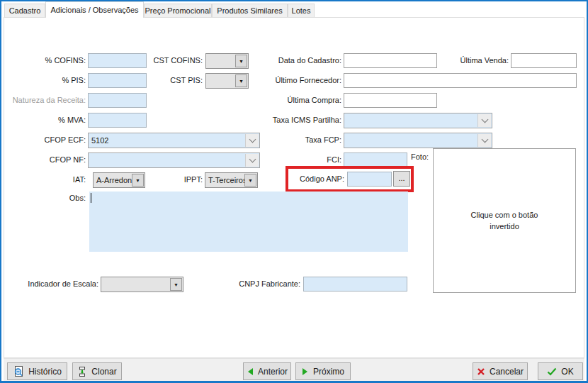 The image size is (588, 383). What do you see at coordinates (174, 140) in the screenshot?
I see `cfop-ecf-select: 5102` at bounding box center [174, 140].